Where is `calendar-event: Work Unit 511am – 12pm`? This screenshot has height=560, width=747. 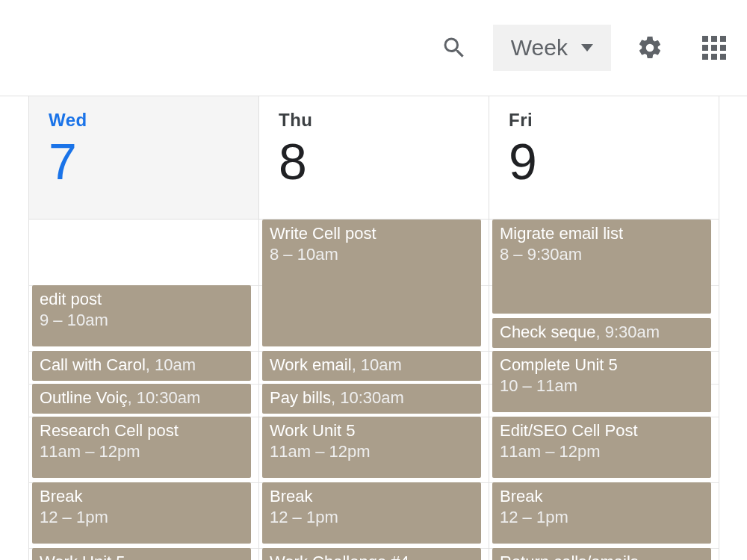 calendar-event: Work Unit 511am – 12pm is located at coordinates (372, 447).